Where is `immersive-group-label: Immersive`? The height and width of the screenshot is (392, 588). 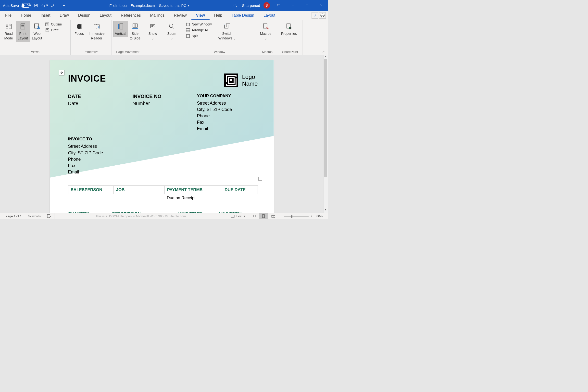 immersive-group-label: Immersive is located at coordinates (91, 52).